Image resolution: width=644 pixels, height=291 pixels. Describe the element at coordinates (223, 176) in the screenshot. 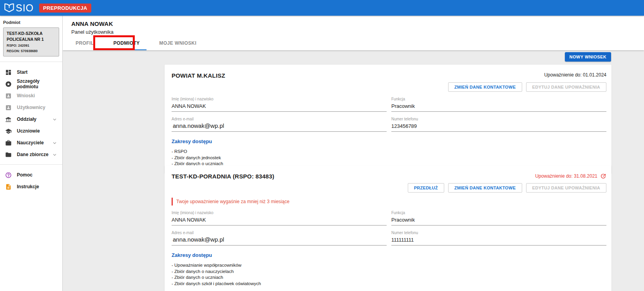

I see `card-title: TEST-KD-PORADNIA (RSPO: 83483)` at that location.